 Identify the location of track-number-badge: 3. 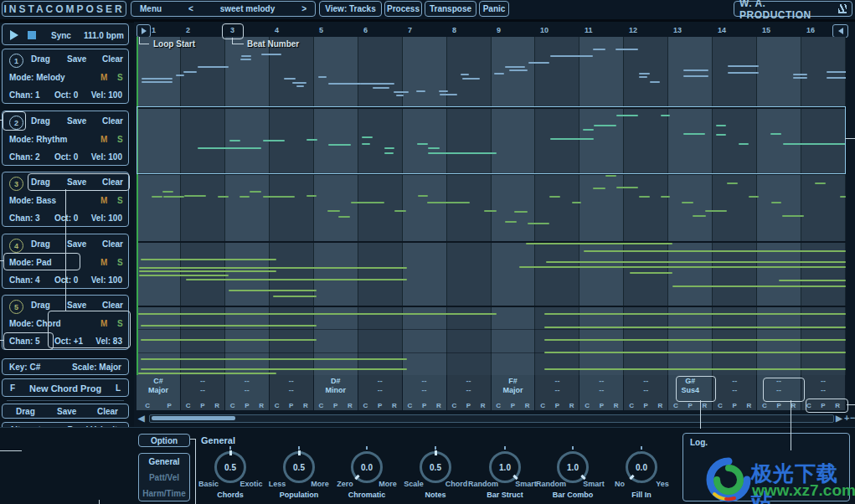
(17, 184).